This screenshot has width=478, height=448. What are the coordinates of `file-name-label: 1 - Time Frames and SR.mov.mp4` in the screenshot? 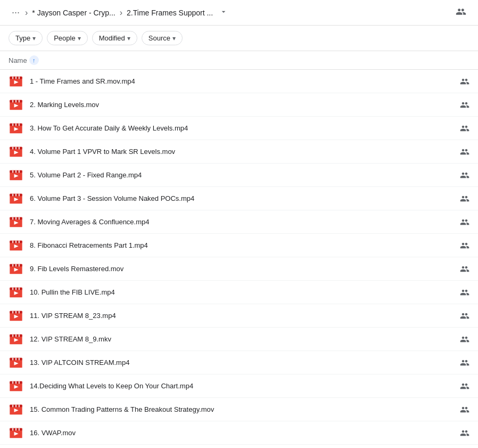 It's located at (242, 81).